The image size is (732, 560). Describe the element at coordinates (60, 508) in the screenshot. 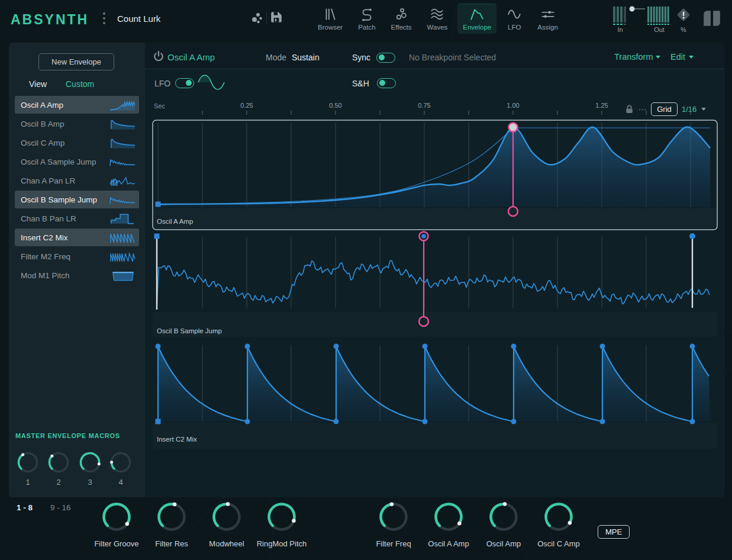

I see `macro-page-9-16: 9 - 16` at that location.